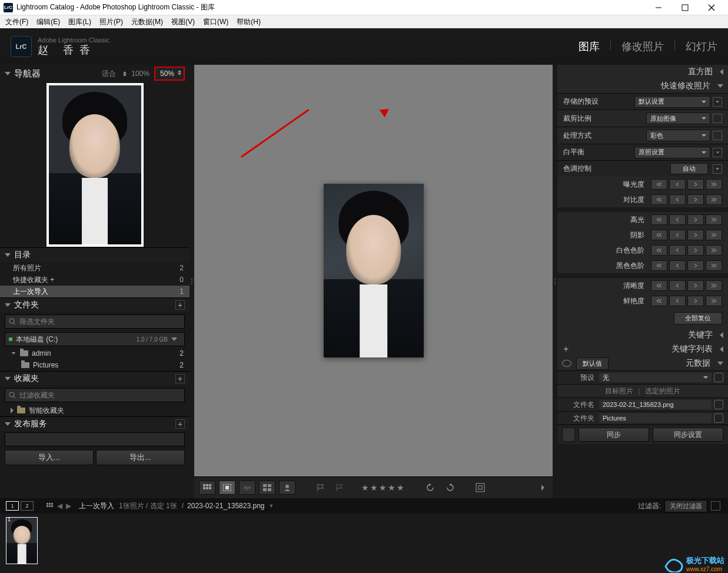 This screenshot has width=728, height=573. Describe the element at coordinates (180, 379) in the screenshot. I see `add-collection-button: +` at that location.